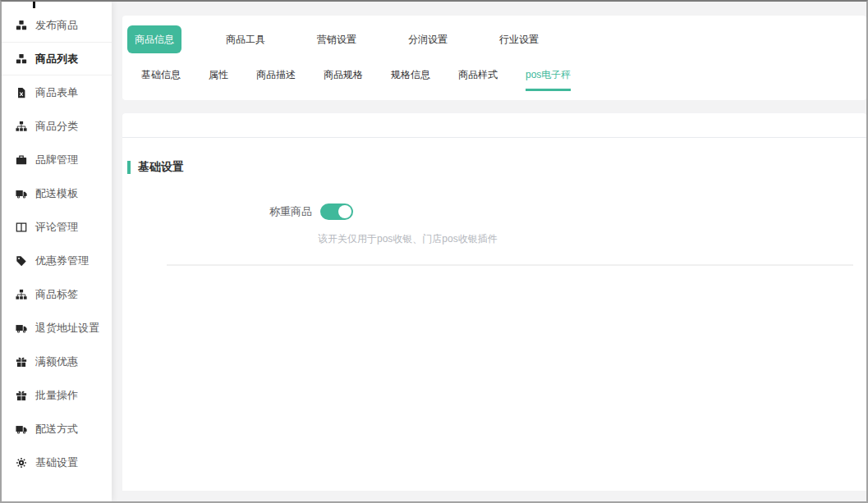  What do you see at coordinates (246, 39) in the screenshot?
I see `main-tab-2: 商品工具` at bounding box center [246, 39].